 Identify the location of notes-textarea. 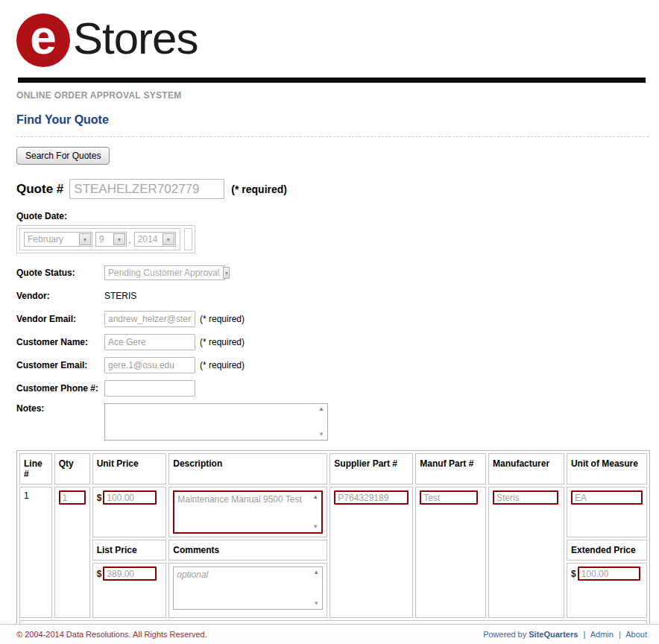
(210, 422).